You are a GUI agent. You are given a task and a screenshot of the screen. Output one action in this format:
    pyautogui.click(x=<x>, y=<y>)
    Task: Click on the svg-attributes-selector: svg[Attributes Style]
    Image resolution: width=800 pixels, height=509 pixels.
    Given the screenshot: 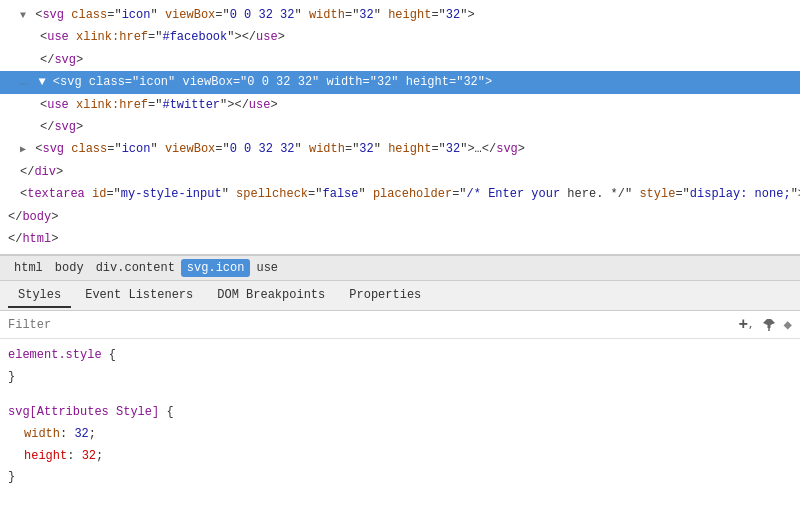 What is the action you would take?
    pyautogui.click(x=87, y=412)
    